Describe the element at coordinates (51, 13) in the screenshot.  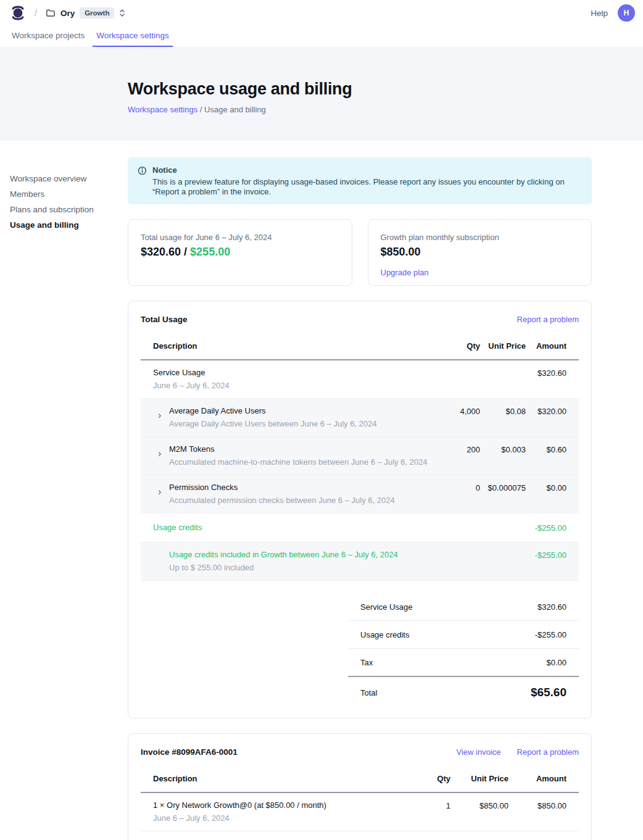
I see `folder-icon` at that location.